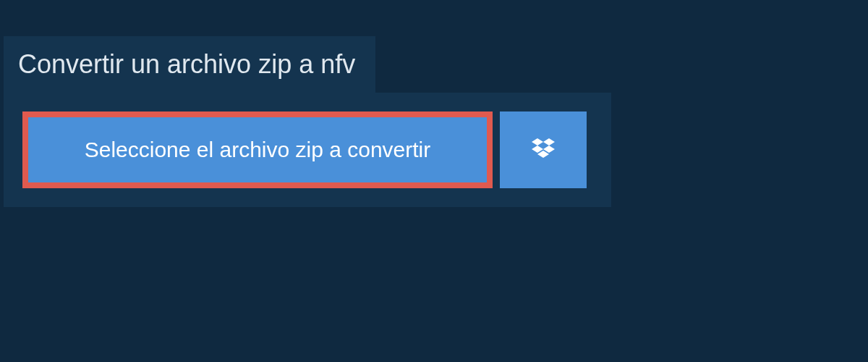 This screenshot has width=868, height=362. What do you see at coordinates (307, 150) in the screenshot?
I see `button-row: Seleccione el archivo zip a convertir` at bounding box center [307, 150].